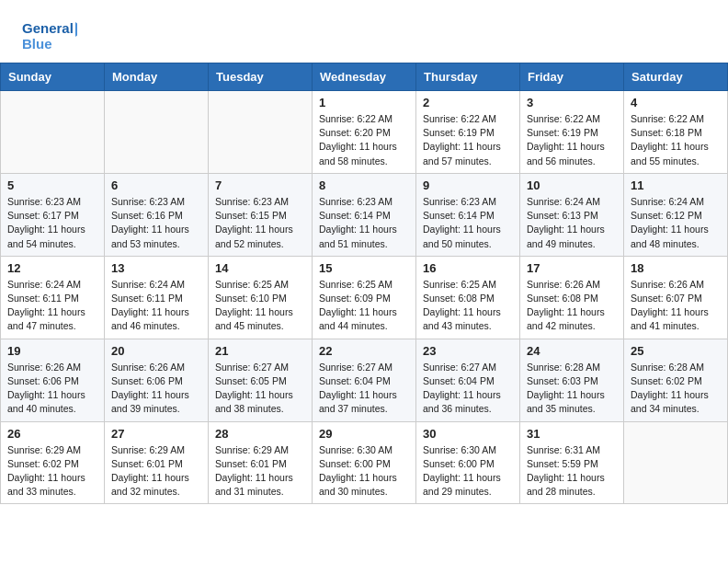  Describe the element at coordinates (676, 305) in the screenshot. I see `day-info: Sunrise: 6:26 AM Sunset: 6:07 PM Dayligh…` at that location.